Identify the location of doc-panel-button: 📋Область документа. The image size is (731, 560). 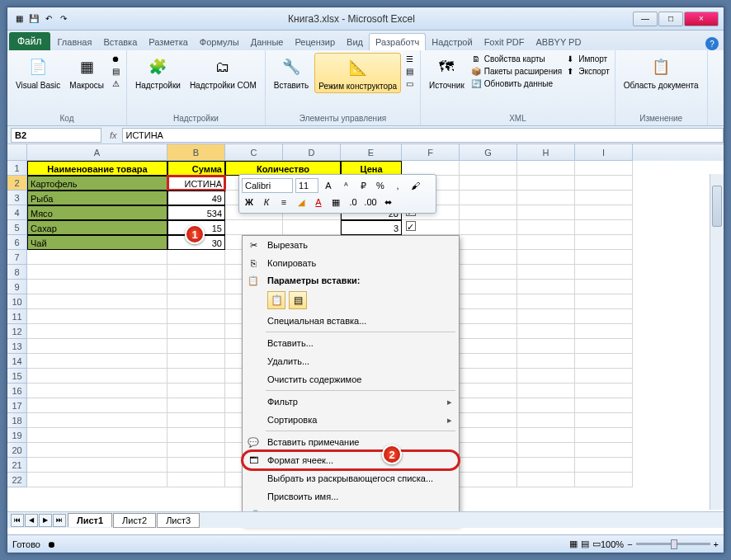
(662, 73).